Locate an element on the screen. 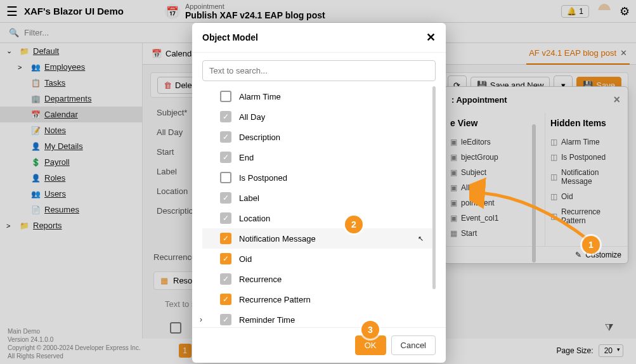 This screenshot has height=364, width=636. cancel-button: Cancel is located at coordinates (413, 345).